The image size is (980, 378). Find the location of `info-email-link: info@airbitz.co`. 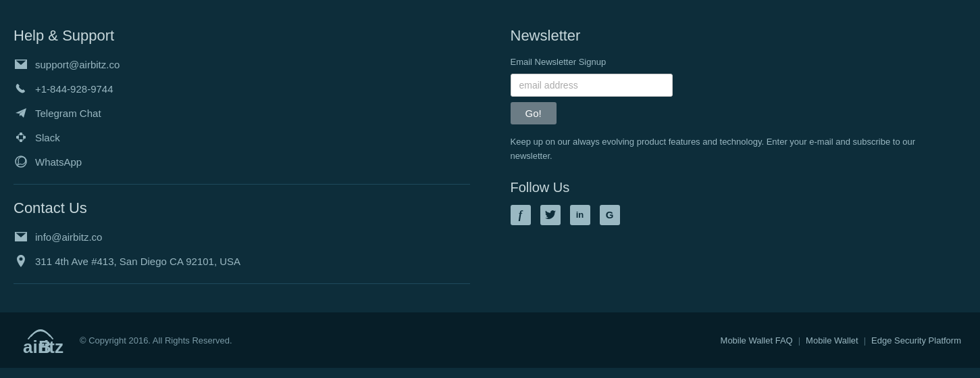

info-email-link: info@airbitz.co is located at coordinates (242, 237).